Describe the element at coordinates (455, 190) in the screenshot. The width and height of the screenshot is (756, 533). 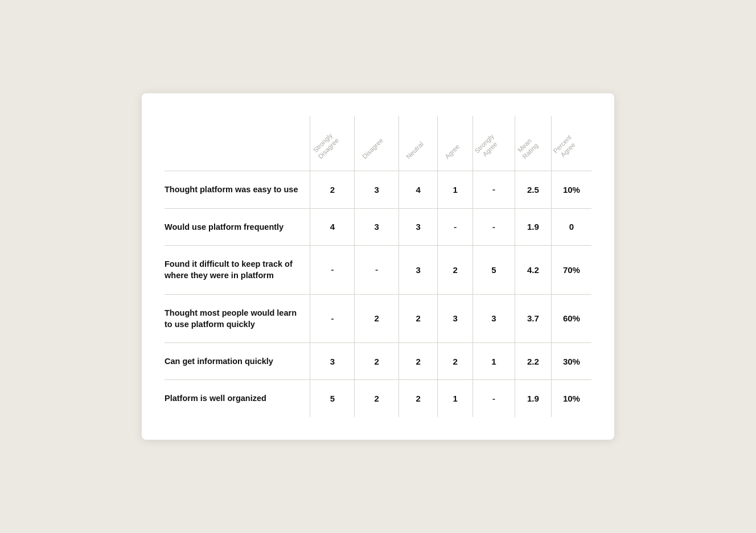
I see `cell-agree-0: 1` at that location.